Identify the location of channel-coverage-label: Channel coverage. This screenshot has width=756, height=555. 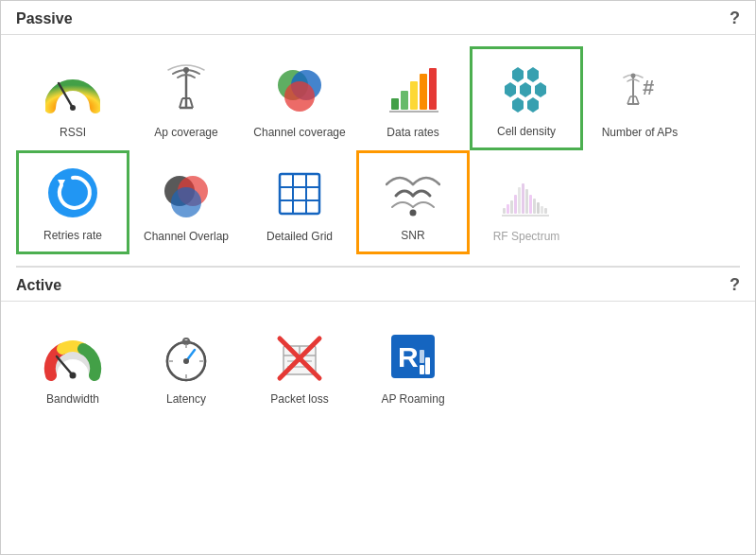
(299, 133).